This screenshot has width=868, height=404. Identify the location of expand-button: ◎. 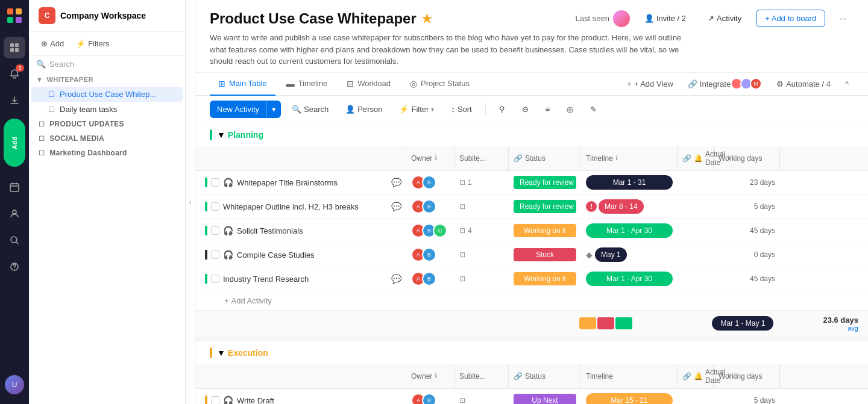
(570, 110).